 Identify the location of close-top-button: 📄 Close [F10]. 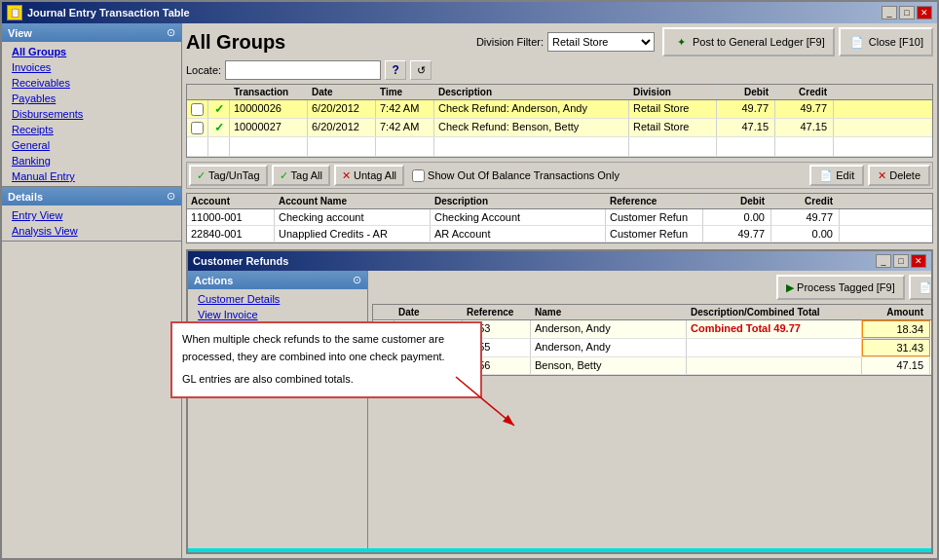
(886, 42).